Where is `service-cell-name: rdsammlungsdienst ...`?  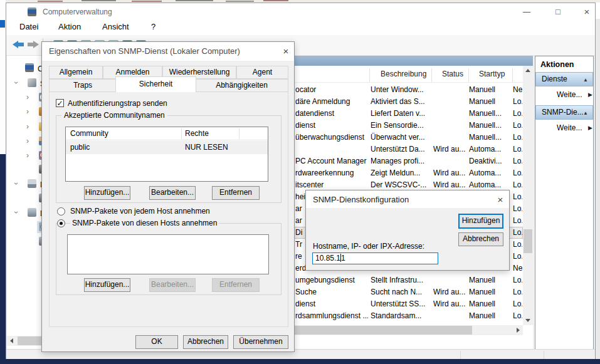 service-cell-name: rdsammlungsdienst ... is located at coordinates (332, 316).